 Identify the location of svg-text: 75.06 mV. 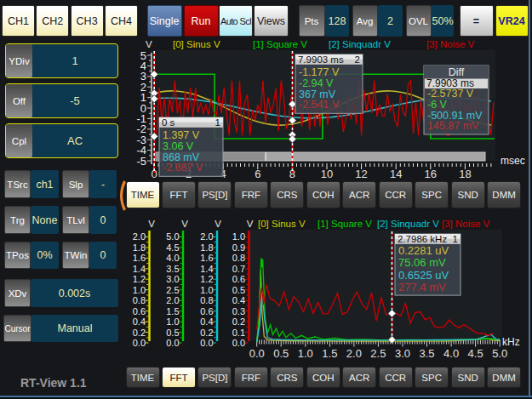
(422, 262).